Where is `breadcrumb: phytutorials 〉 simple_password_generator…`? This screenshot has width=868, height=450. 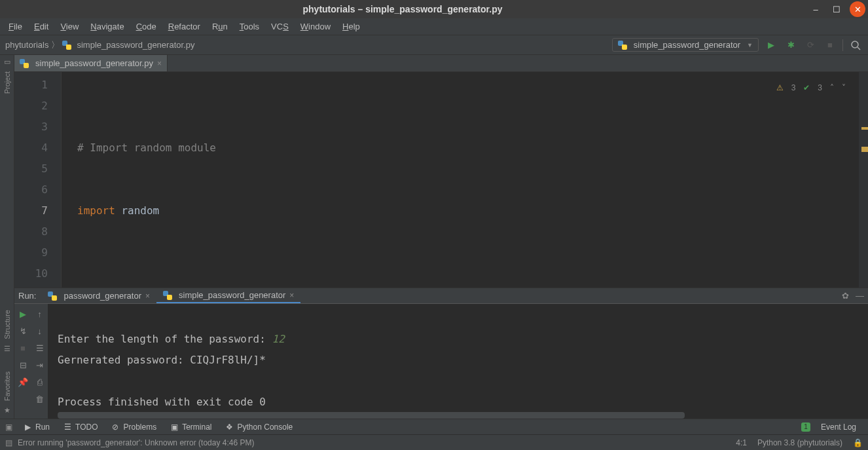
breadcrumb: phytutorials 〉 simple_password_generator… is located at coordinates (99, 45).